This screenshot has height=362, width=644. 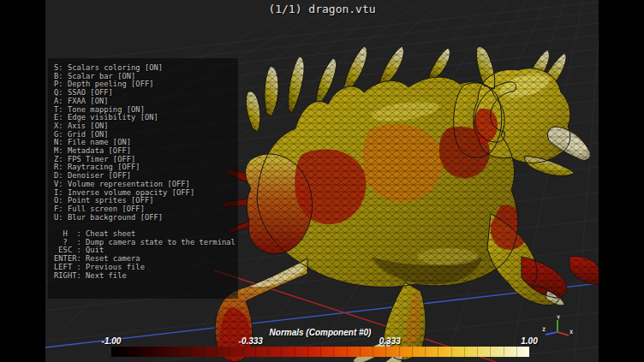 I want to click on scalar-bar-tick-min: -1.00, so click(x=111, y=341).